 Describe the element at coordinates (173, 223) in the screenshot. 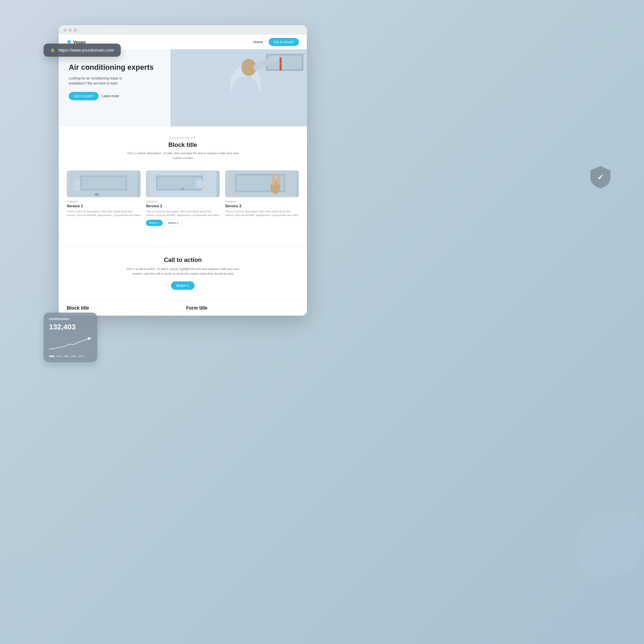

I see `service-2-btn2: Button 2` at that location.